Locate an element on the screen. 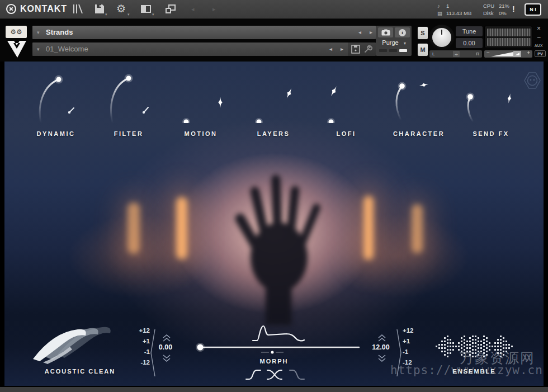 The height and width of the screenshot is (392, 548). pitch-up-right-icon is located at coordinates (382, 338).